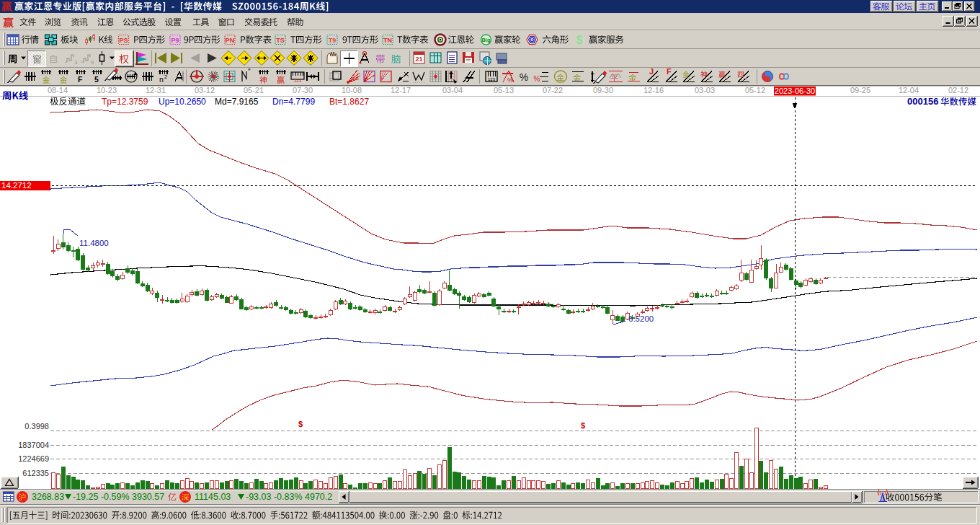 Image resolution: width=980 pixels, height=525 pixels. Describe the element at coordinates (922, 101) in the screenshot. I see `svg-text: 000156` at that location.